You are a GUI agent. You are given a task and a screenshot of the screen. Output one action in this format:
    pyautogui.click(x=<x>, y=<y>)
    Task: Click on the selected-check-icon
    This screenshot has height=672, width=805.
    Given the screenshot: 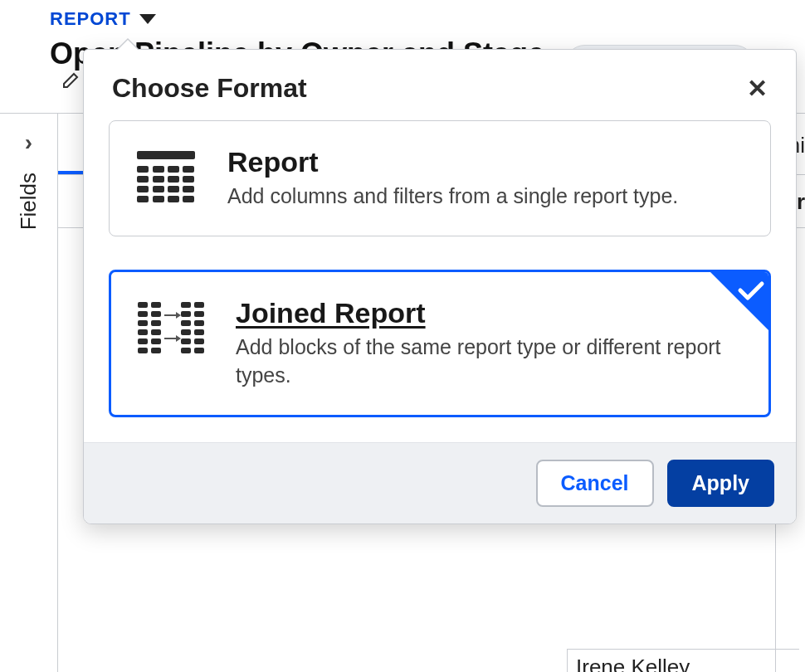 What is the action you would take?
    pyautogui.click(x=739, y=301)
    